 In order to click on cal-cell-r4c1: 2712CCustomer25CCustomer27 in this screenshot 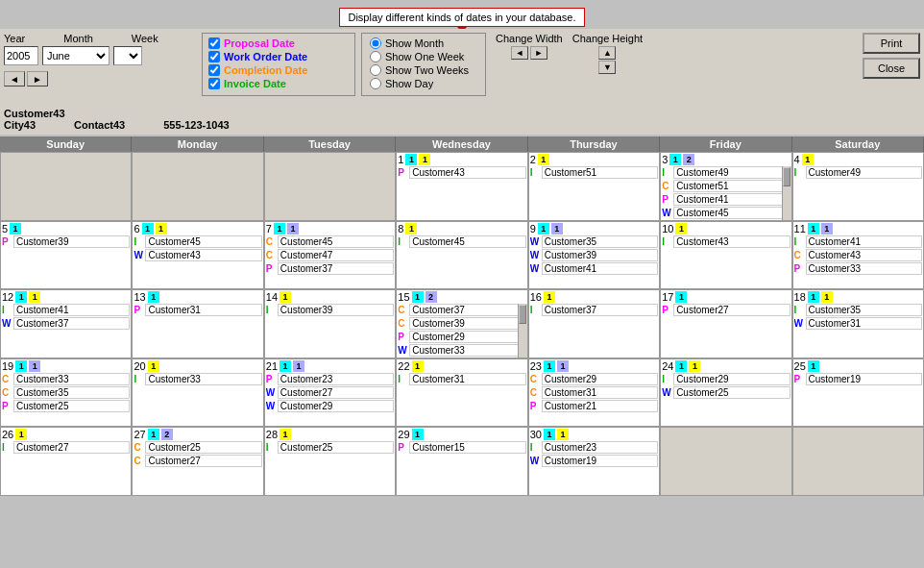, I will do `click(198, 461)`.